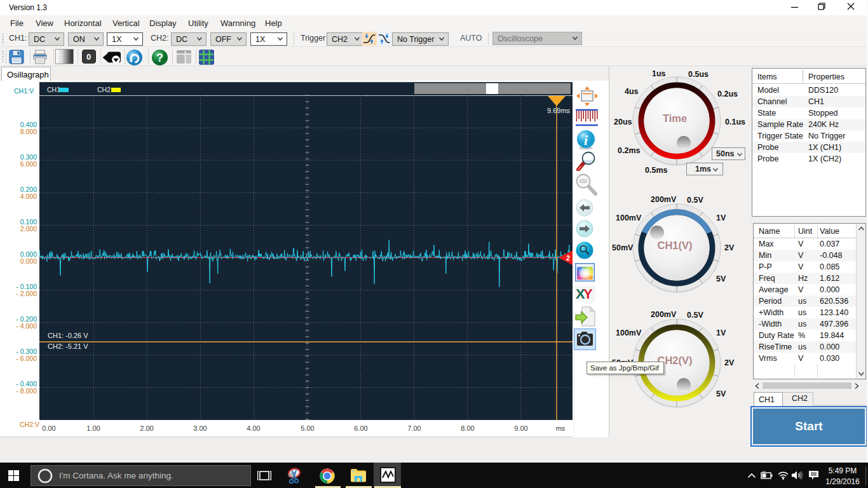 The width and height of the screenshot is (868, 488). Describe the element at coordinates (68, 336) in the screenshot. I see `svg-text: CH1: -0.26 V` at that location.